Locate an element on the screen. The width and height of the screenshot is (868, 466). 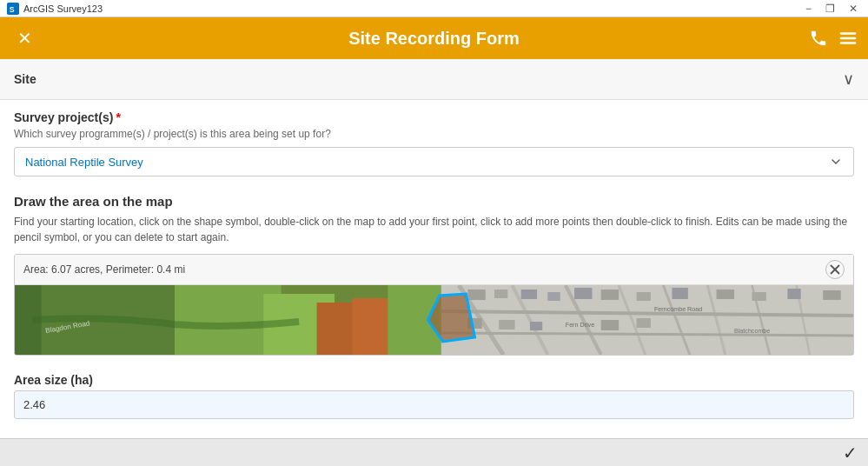
maximize-button: ❐ is located at coordinates (831, 9).